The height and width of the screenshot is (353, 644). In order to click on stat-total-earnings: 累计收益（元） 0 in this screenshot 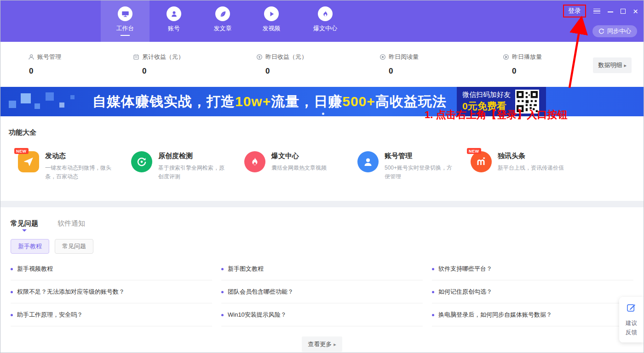, I will do `click(158, 64)`.